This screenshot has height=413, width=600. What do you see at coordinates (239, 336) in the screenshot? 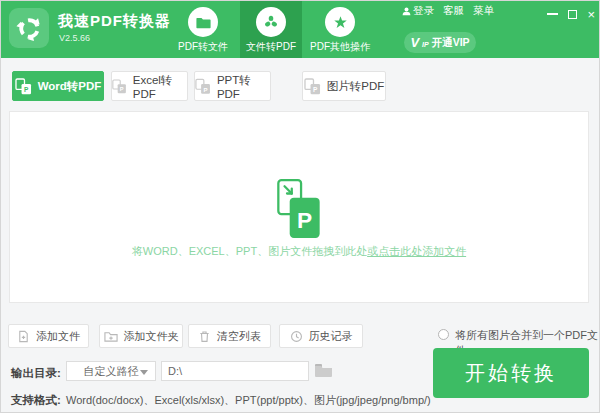
I see `button-label: 清空列表` at bounding box center [239, 336].